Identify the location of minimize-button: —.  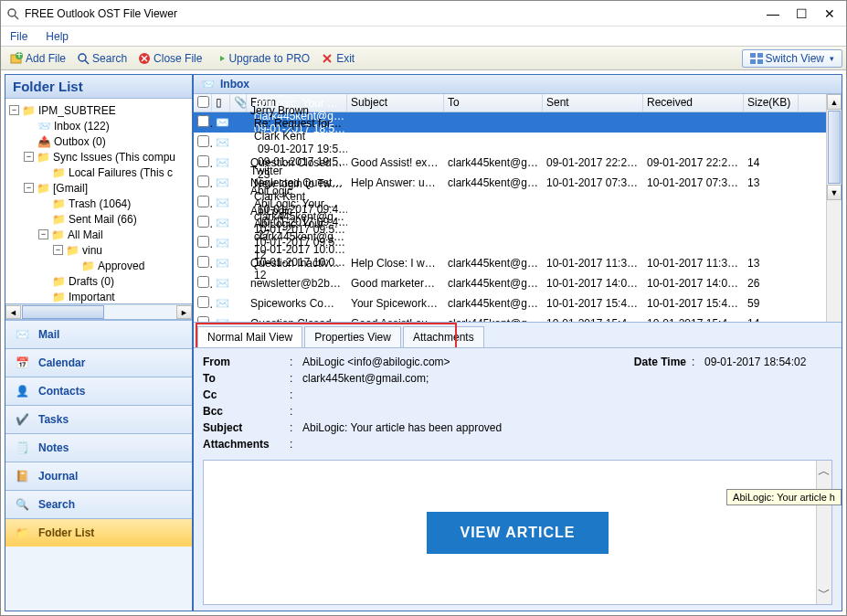
(773, 14).